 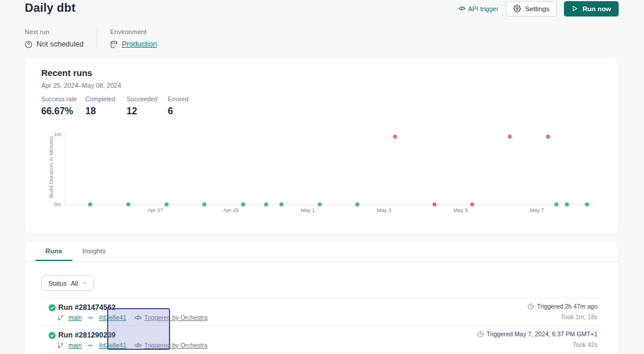 What do you see at coordinates (54, 32) in the screenshot?
I see `next-run-label: Next run` at bounding box center [54, 32].